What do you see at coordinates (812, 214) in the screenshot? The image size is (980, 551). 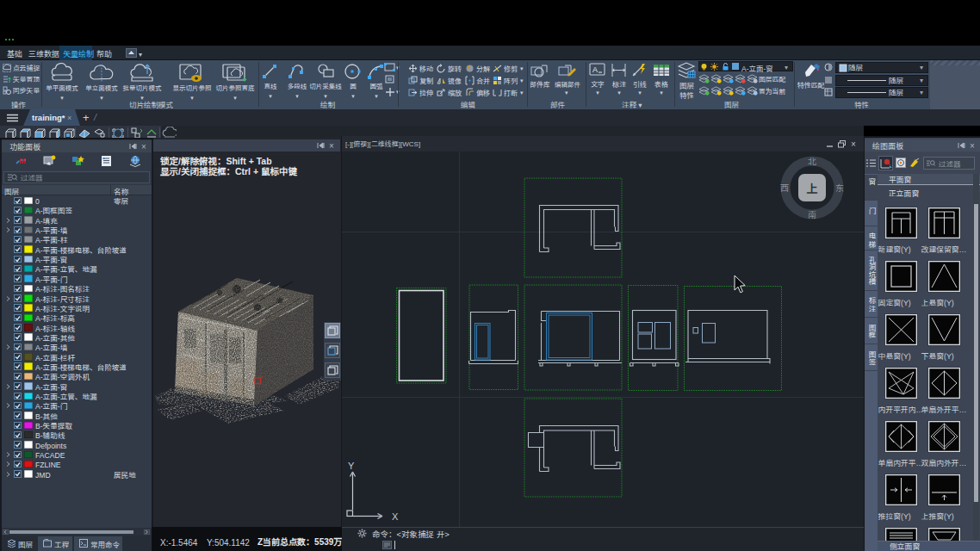 I see `svg-text: 南` at bounding box center [812, 214].